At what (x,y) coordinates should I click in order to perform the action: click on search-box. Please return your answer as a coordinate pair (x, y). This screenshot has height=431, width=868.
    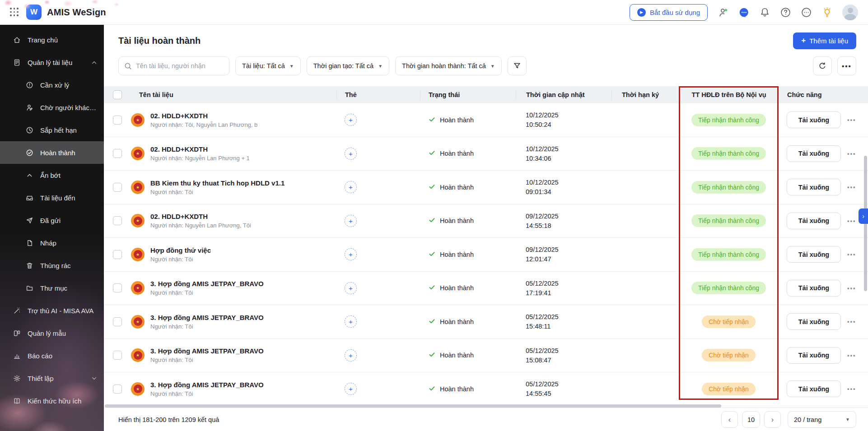
    Looking at the image, I should click on (174, 66).